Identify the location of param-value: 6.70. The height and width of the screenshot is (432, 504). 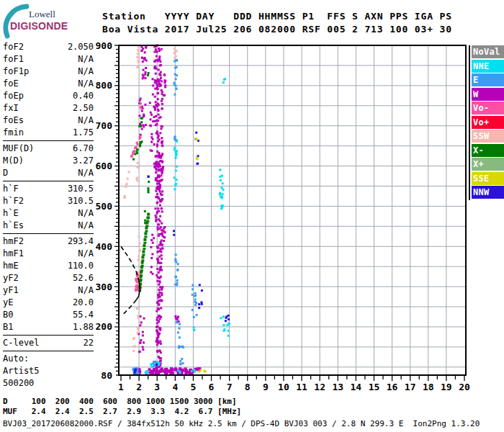
(84, 148).